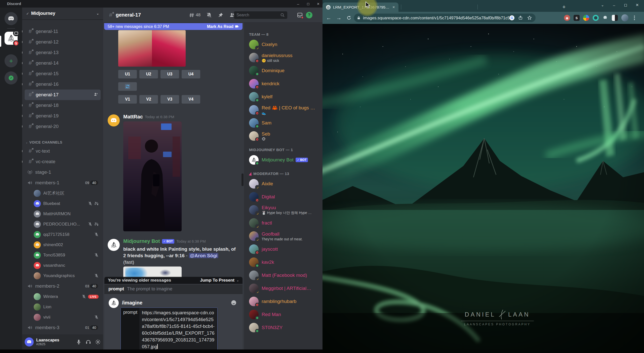  Describe the element at coordinates (284, 328) in the screenshot. I see `member-row: ST0N3ZY` at that location.